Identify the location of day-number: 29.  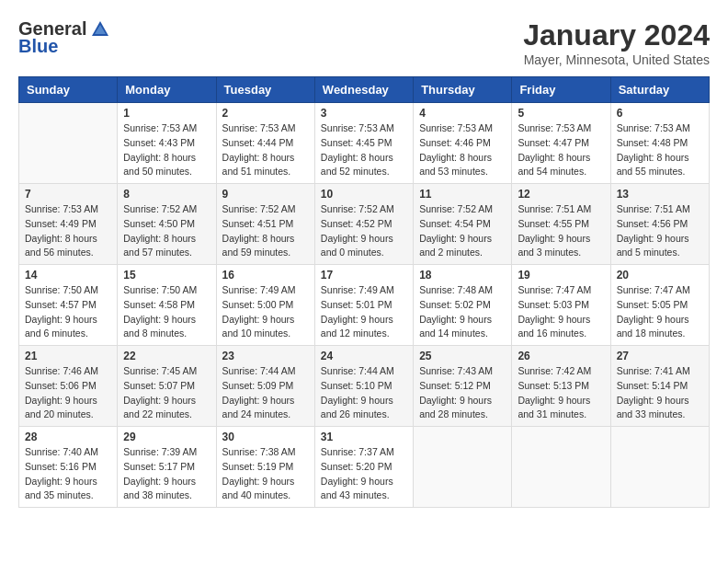
(166, 437).